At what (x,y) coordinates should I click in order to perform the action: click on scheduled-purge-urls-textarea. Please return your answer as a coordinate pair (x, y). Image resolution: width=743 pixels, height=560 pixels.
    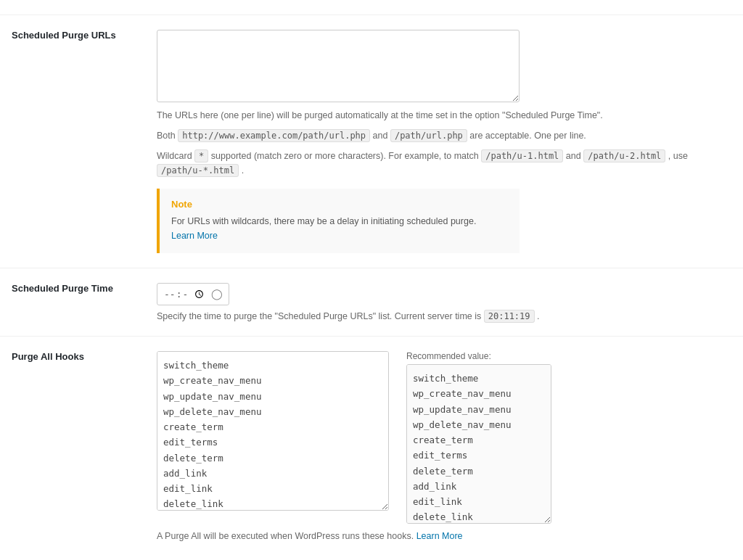
    Looking at the image, I should click on (338, 66).